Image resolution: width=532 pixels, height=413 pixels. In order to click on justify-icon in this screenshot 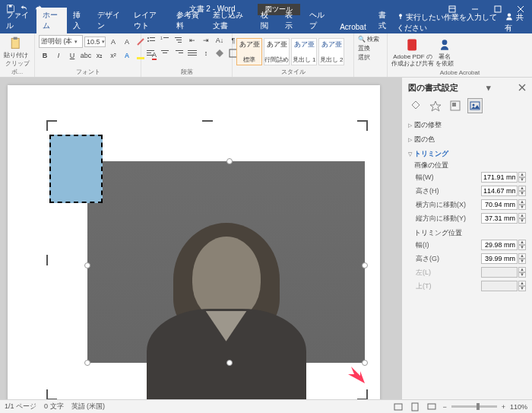, I will do `click(192, 53)`.